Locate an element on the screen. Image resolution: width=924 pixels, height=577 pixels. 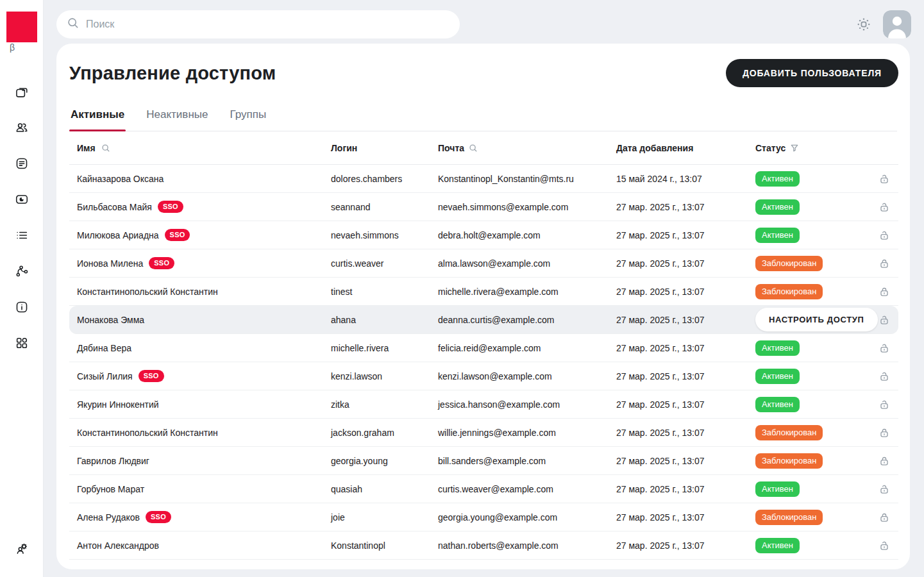
table-row: Антон Александров Konstantinopl nathan.r… is located at coordinates (483, 546).